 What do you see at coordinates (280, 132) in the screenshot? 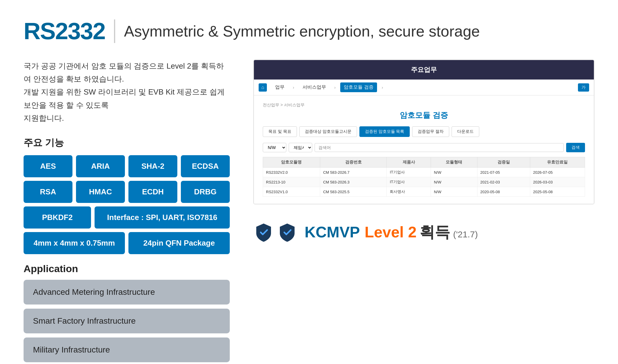
I see `mock-tab-1: 목표 및 목표` at bounding box center [280, 132].